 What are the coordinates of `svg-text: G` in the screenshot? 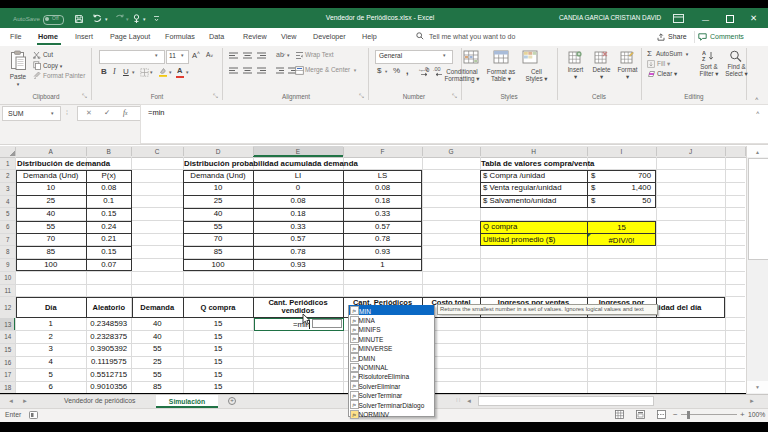 It's located at (450, 152).